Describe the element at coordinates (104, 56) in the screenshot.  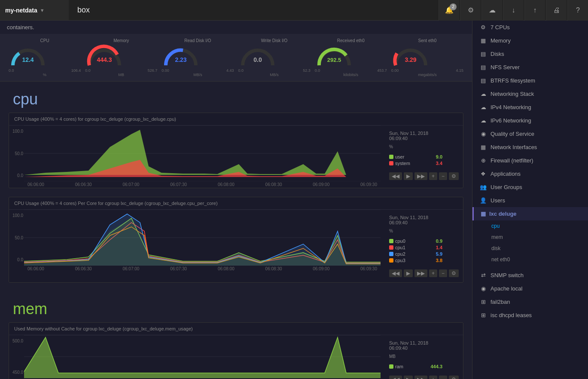
I see `gauge-memory-svg: 444.3` at that location.